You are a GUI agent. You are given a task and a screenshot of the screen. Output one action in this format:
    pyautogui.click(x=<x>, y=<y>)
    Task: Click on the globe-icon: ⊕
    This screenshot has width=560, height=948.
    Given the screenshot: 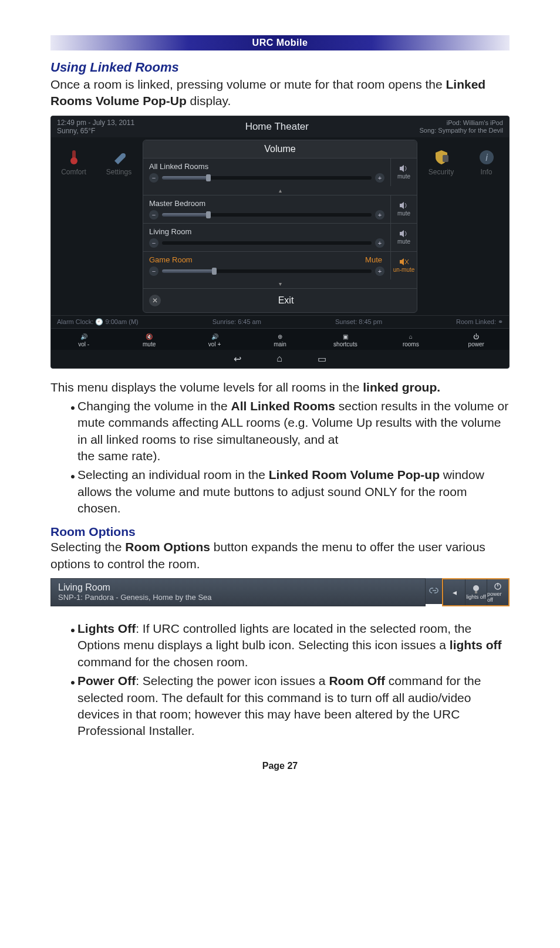 What is the action you would take?
    pyautogui.click(x=280, y=337)
    